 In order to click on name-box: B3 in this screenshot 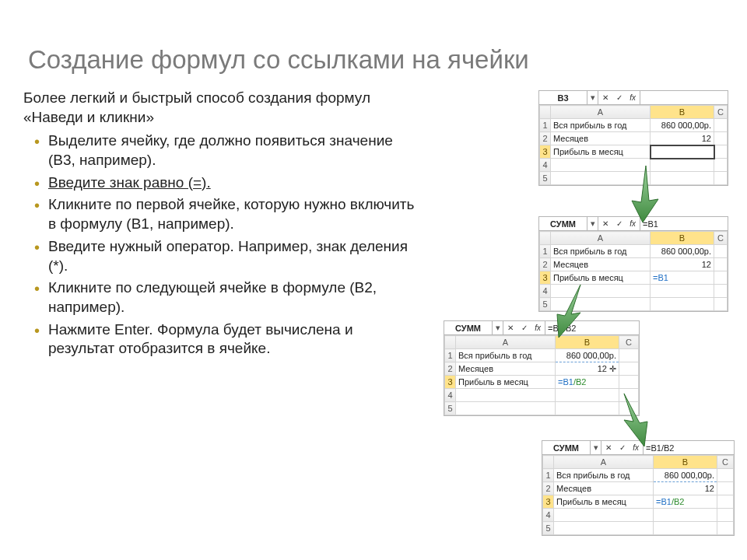, I will do `click(563, 98)`.